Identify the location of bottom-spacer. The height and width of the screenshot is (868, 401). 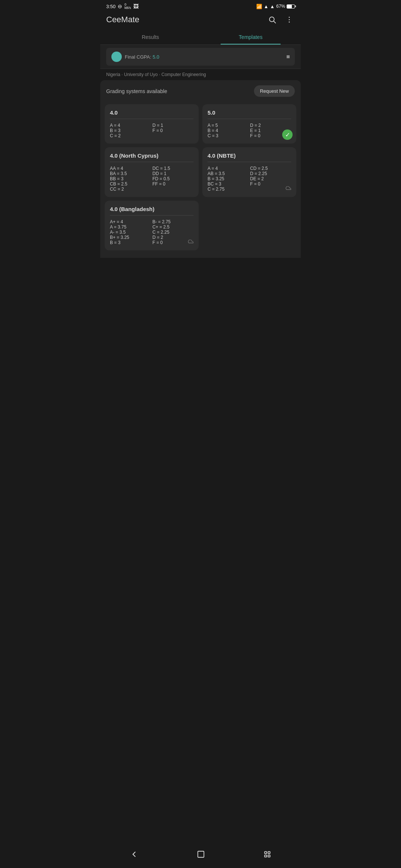
(200, 269).